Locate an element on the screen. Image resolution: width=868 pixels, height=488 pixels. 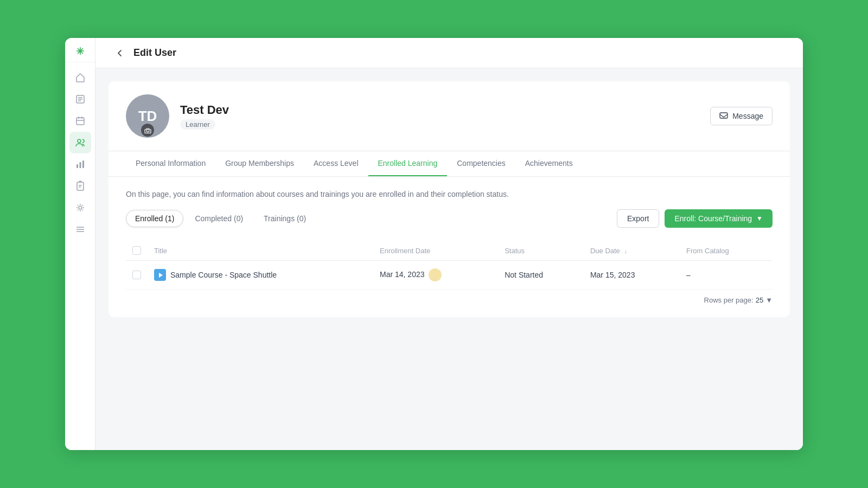
top-bar: Edit User is located at coordinates (449, 53).